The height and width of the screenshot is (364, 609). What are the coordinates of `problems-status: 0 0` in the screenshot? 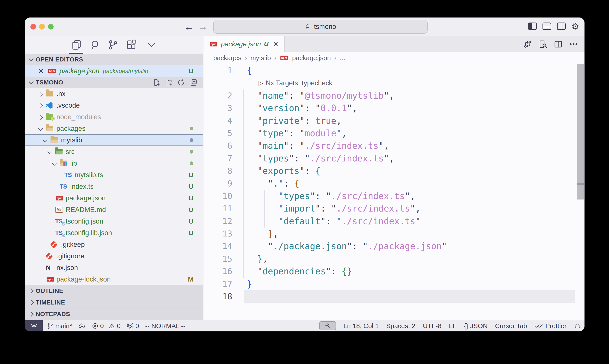 It's located at (106, 326).